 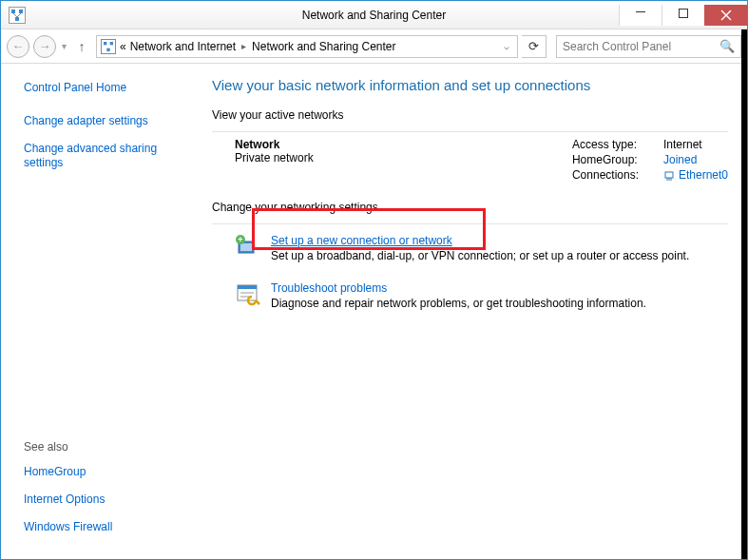 I want to click on close-button, so click(x=726, y=15).